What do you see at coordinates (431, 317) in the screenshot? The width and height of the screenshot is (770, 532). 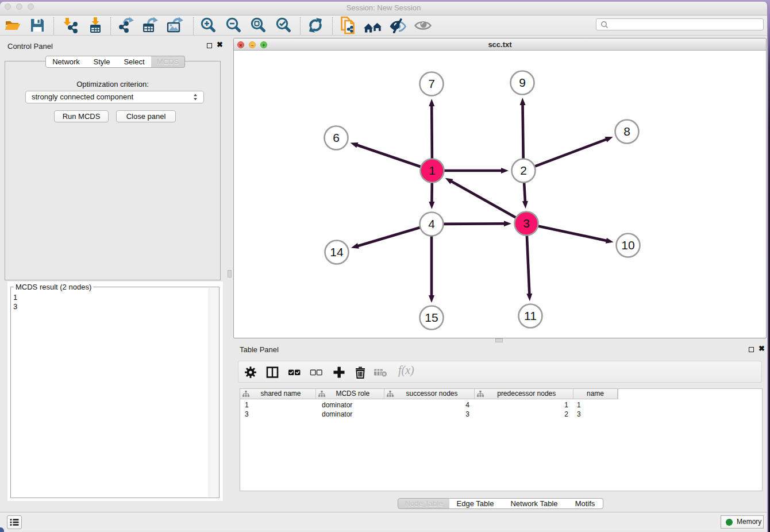 I see `svg-text: 15` at bounding box center [431, 317].